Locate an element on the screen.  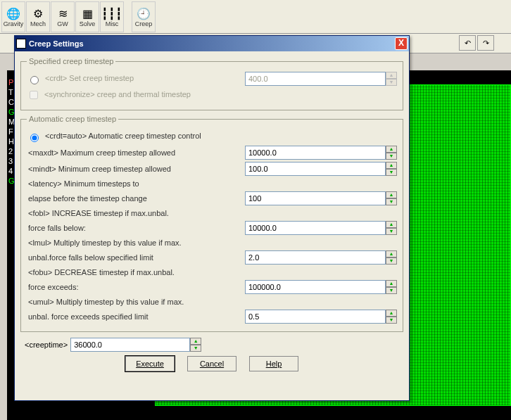
dialog-titlebar: Creep Settings X is located at coordinates (212, 44).